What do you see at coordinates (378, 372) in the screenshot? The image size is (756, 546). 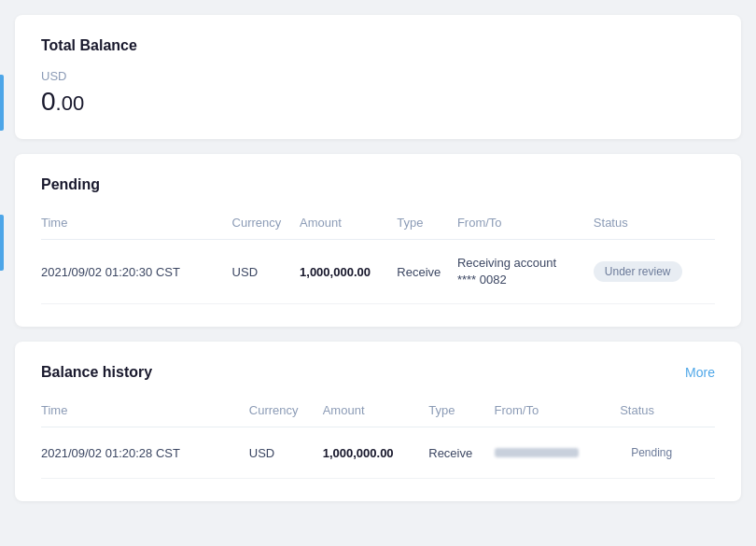 I see `balance-history-header: Balance history More` at bounding box center [378, 372].